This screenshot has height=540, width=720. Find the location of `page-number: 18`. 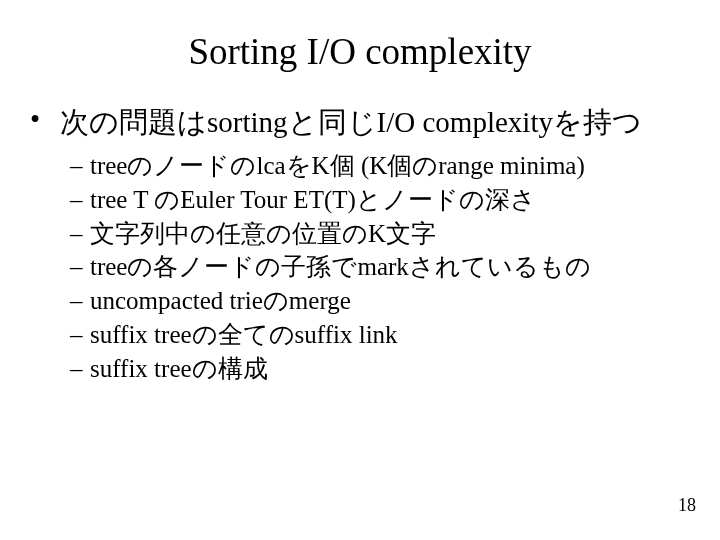

page-number: 18 is located at coordinates (687, 506).